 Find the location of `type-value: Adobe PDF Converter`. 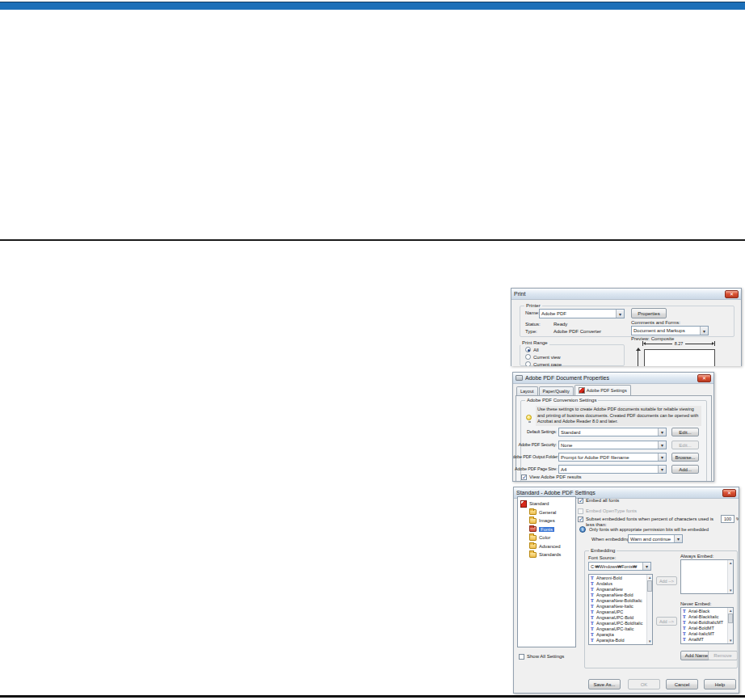

type-value: Adobe PDF Converter is located at coordinates (577, 331).